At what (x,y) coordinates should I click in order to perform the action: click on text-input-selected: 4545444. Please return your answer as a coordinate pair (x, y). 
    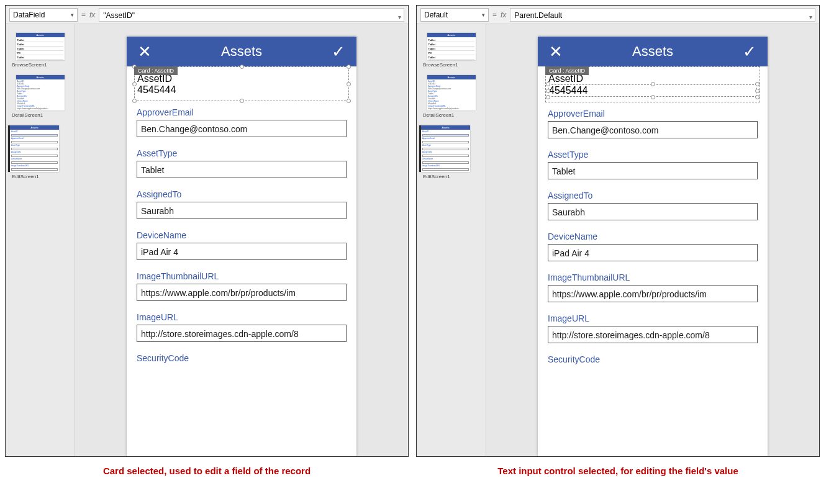
    Looking at the image, I should click on (653, 91).